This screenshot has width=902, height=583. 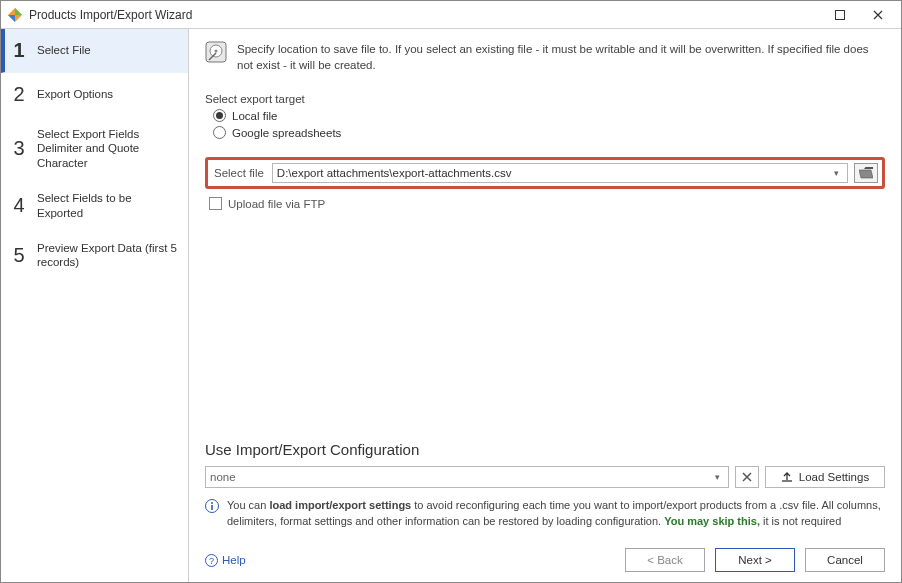 I want to click on step-label: Preview Export Data (first 5 records), so click(x=108, y=256).